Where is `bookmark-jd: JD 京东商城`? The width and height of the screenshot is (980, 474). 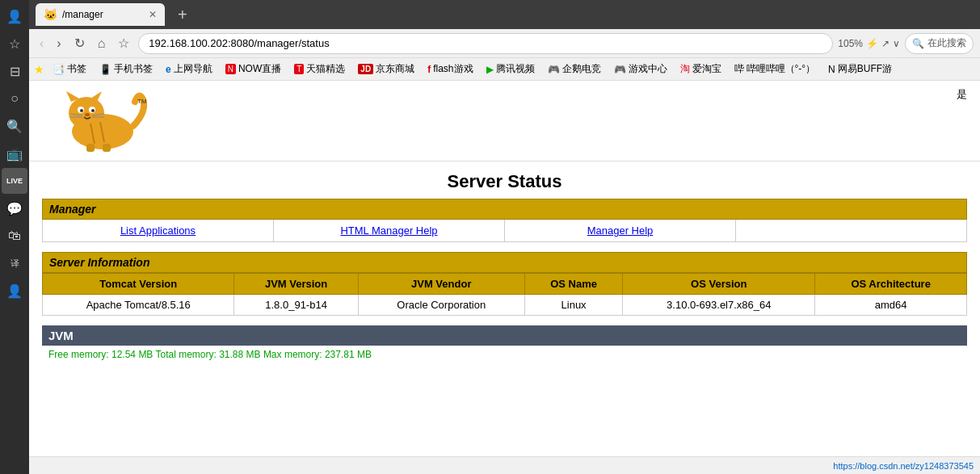
bookmark-jd: JD 京东商城 is located at coordinates (386, 69).